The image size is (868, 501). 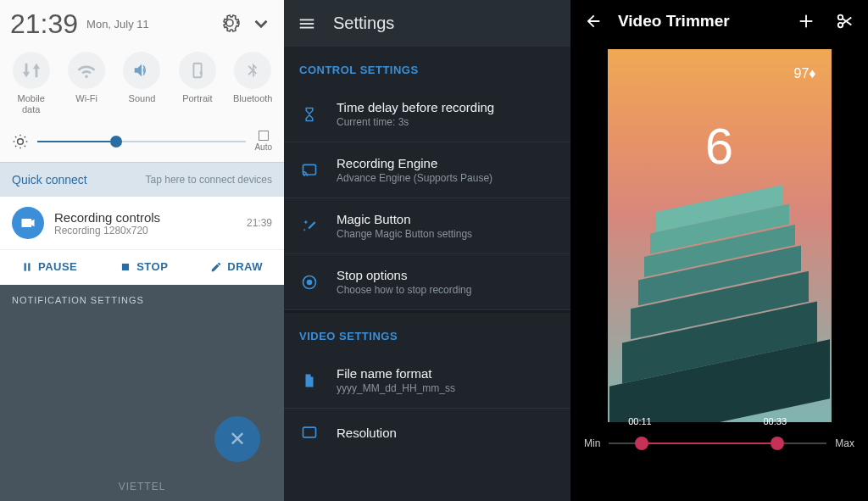 I want to click on portrait-icon, so click(x=198, y=70).